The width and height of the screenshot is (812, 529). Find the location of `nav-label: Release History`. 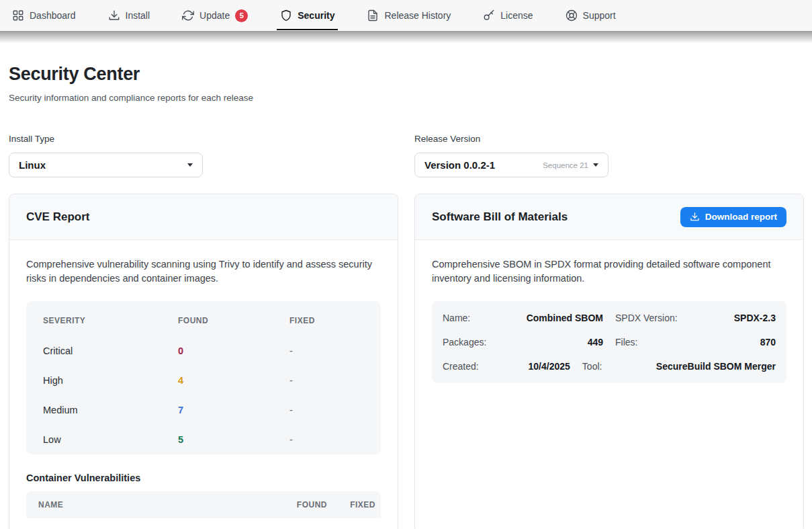

nav-label: Release History is located at coordinates (418, 15).